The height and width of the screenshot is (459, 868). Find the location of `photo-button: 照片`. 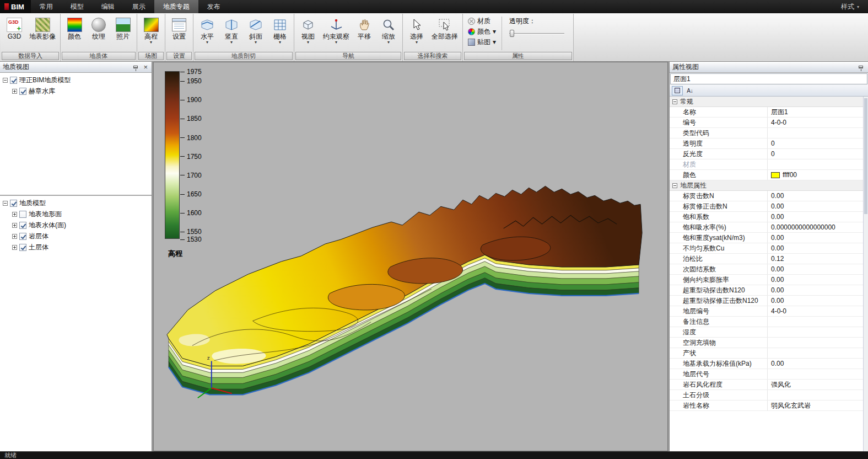

photo-button: 照片 is located at coordinates (123, 29).